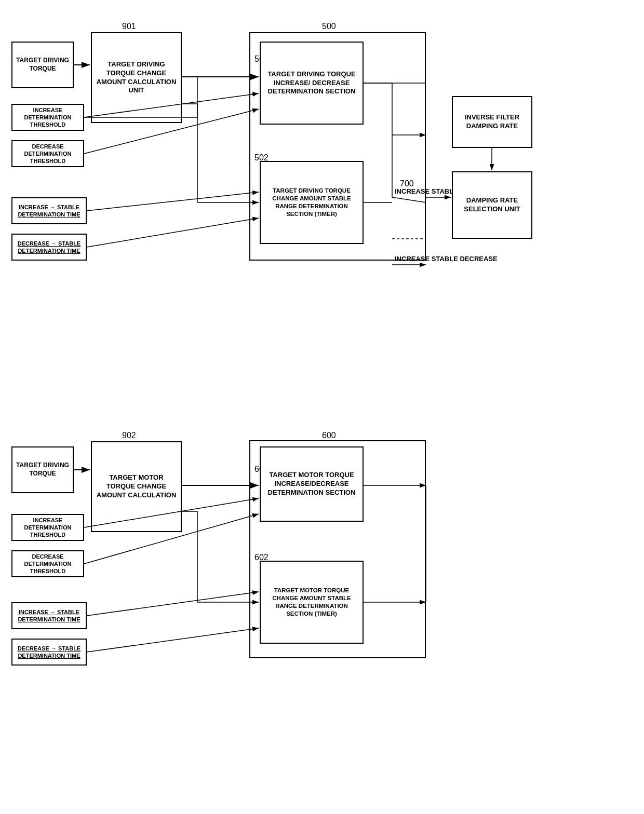 This screenshot has height=814, width=644. Describe the element at coordinates (312, 602) in the screenshot. I see `box-tmtcasr: TARGET MOTOR TORQUE CHANGE AMOUNT STABLE…` at that location.